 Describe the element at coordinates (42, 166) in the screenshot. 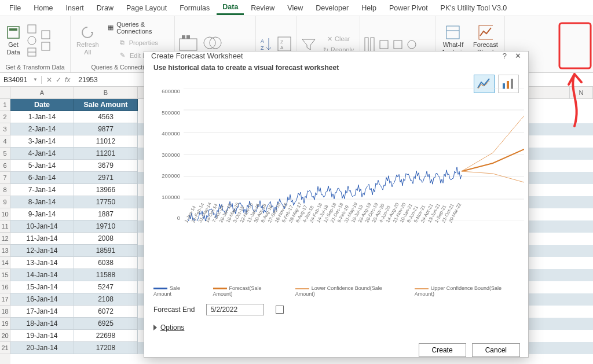

I see `cell-date: 5-Jan-14` at that location.